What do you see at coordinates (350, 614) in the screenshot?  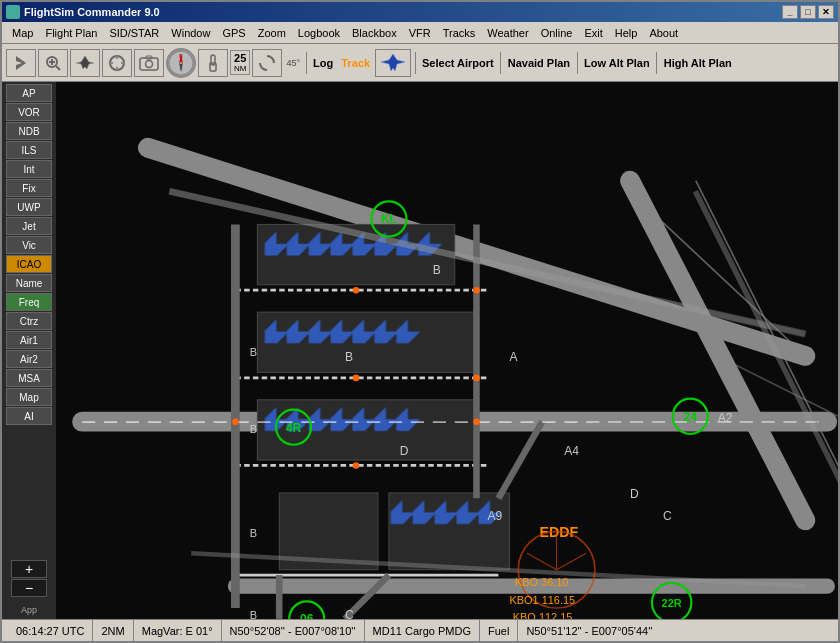 I see `svg-text: C` at bounding box center [350, 614].